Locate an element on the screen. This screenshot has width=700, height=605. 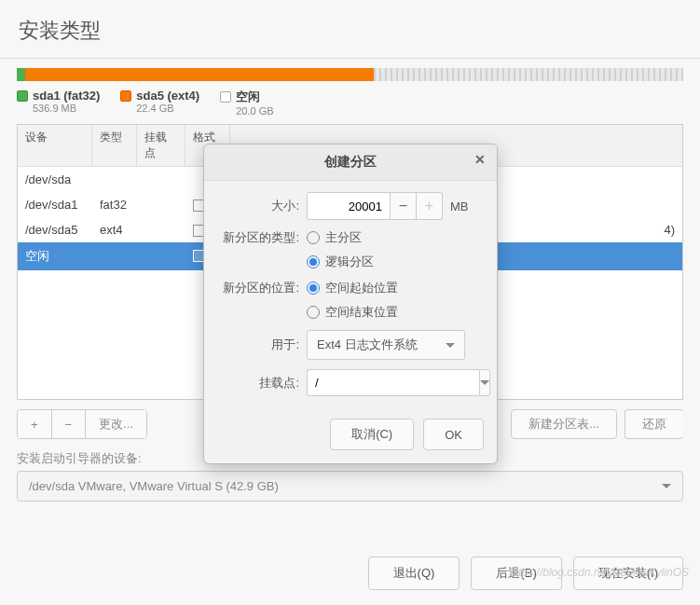
legend-name: sda5 (ext4) is located at coordinates (168, 95).